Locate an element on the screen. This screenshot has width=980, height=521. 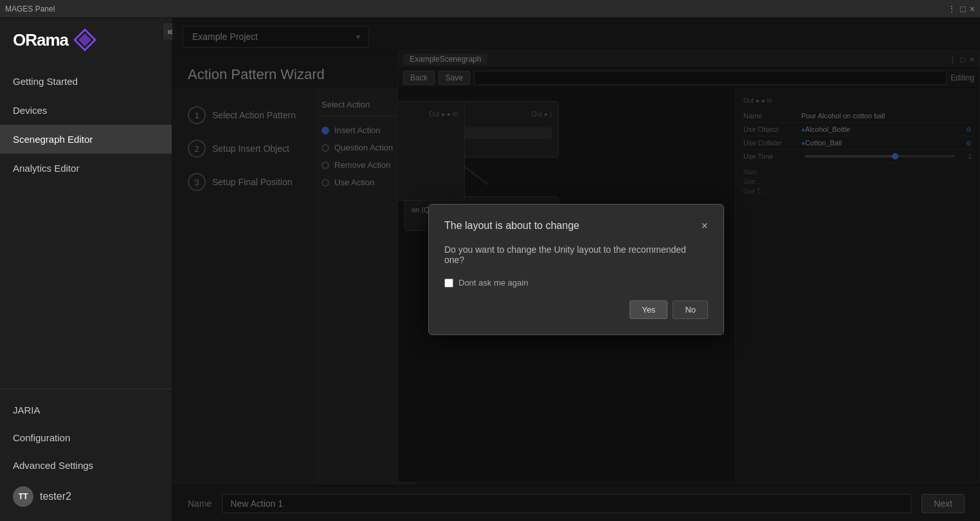
logo-text: ORama is located at coordinates (41, 40).